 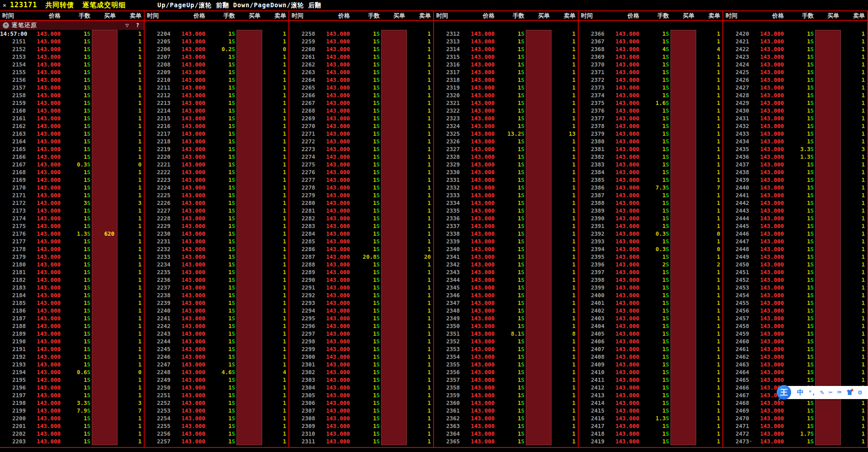 What do you see at coordinates (361, 157) in the screenshot?
I see `tick-row: 2274143.0001S1` at bounding box center [361, 157].